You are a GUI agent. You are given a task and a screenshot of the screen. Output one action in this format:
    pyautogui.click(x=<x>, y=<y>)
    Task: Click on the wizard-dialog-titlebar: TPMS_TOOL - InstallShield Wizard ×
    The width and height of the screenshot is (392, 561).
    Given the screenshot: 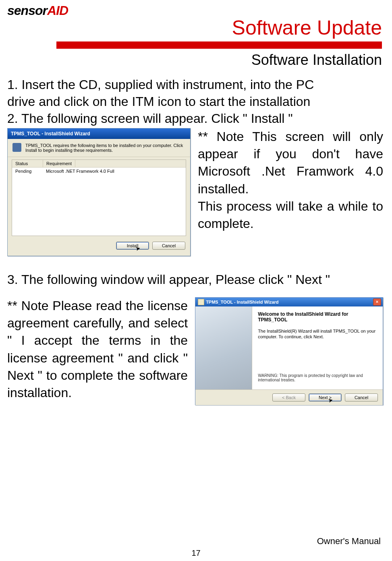 What is the action you would take?
    pyautogui.click(x=289, y=302)
    